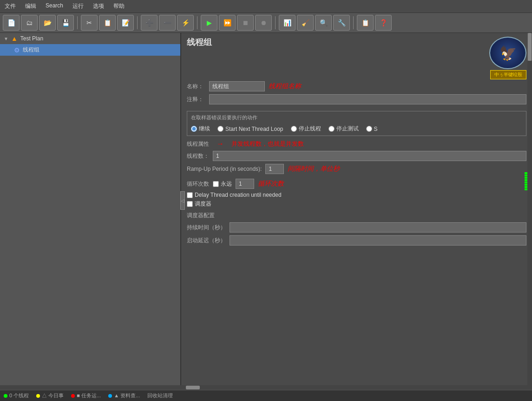 Image resolution: width=532 pixels, height=401 pixels. Describe the element at coordinates (90, 39) in the screenshot. I see `tree-item-testplan: ▼ ▲ Test Plan` at that location.